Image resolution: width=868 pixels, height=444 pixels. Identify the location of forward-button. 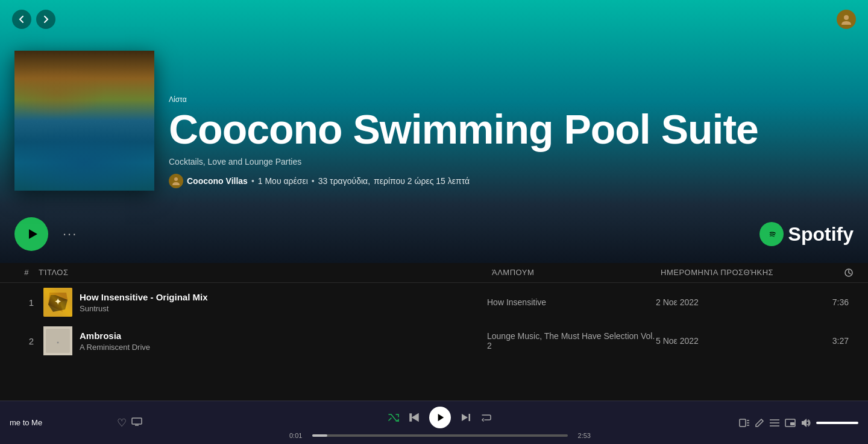
(46, 19).